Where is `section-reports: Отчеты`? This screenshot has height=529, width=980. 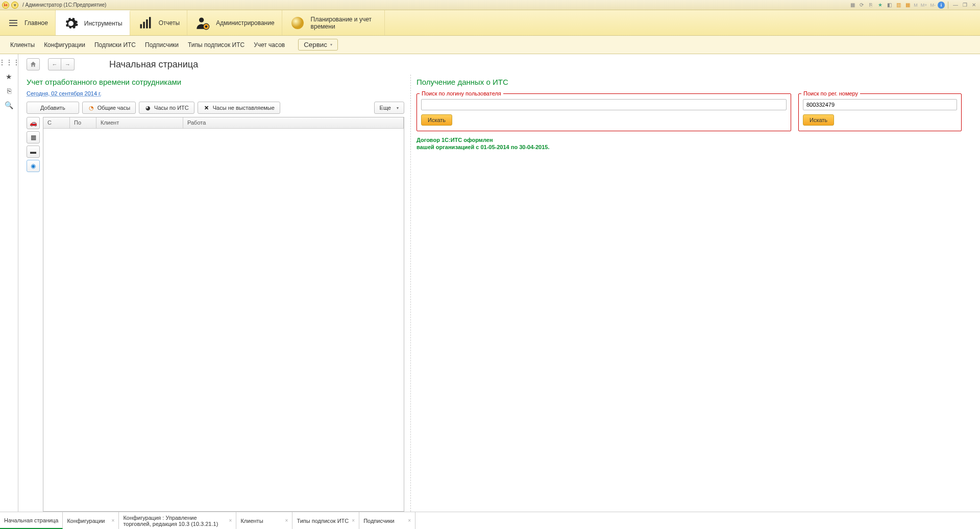 section-reports: Отчеты is located at coordinates (159, 22).